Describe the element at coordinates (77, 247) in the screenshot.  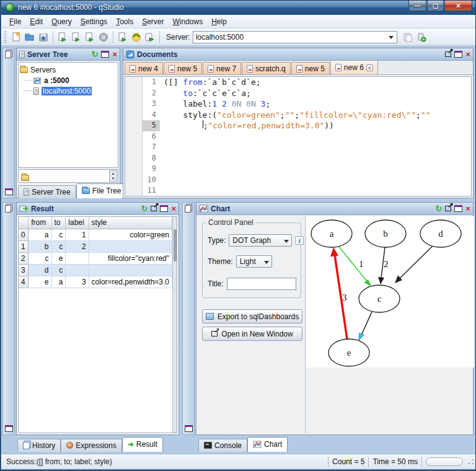
I see `table-cell: 2` at that location.